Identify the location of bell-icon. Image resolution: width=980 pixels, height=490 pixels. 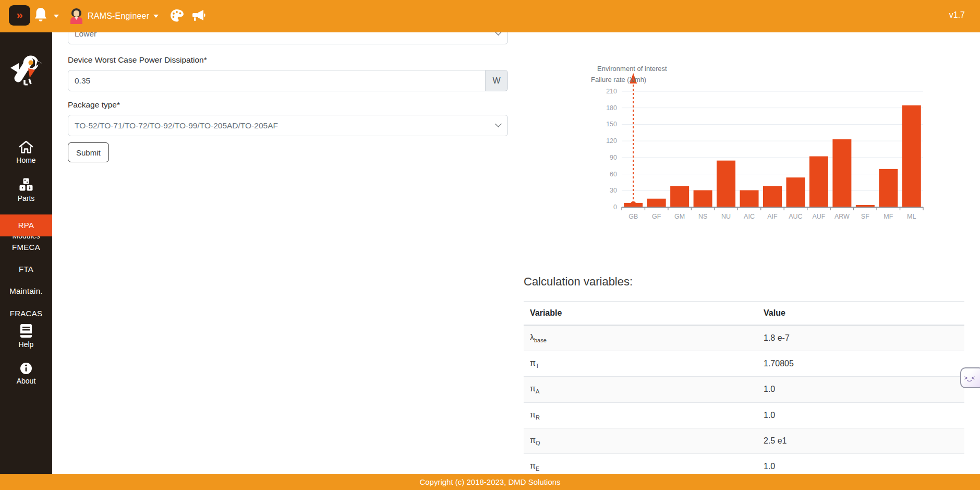
(41, 16).